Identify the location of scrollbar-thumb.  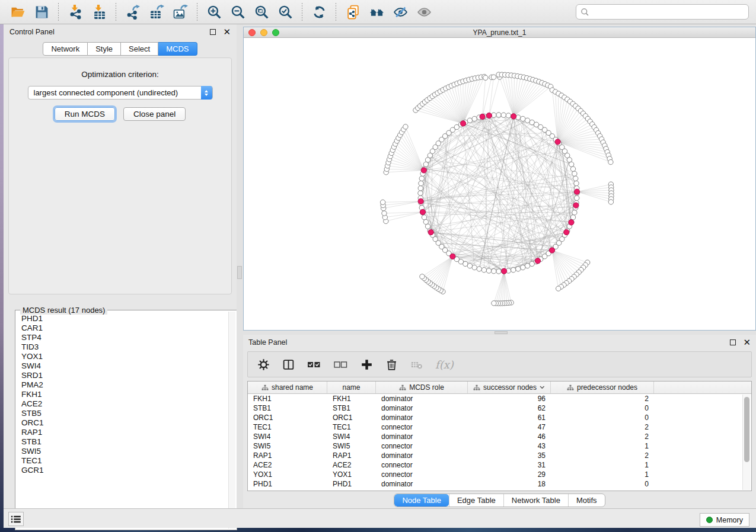
(747, 430).